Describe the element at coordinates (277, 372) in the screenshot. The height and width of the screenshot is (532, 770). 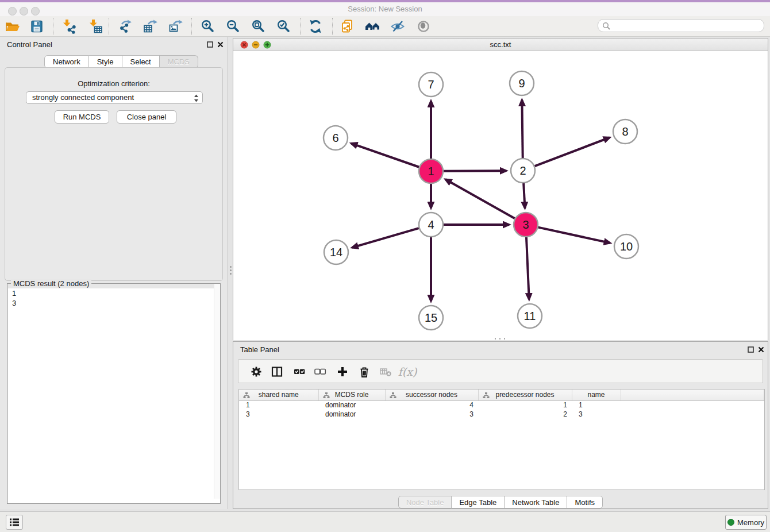
I see `show-column-panel-button` at that location.